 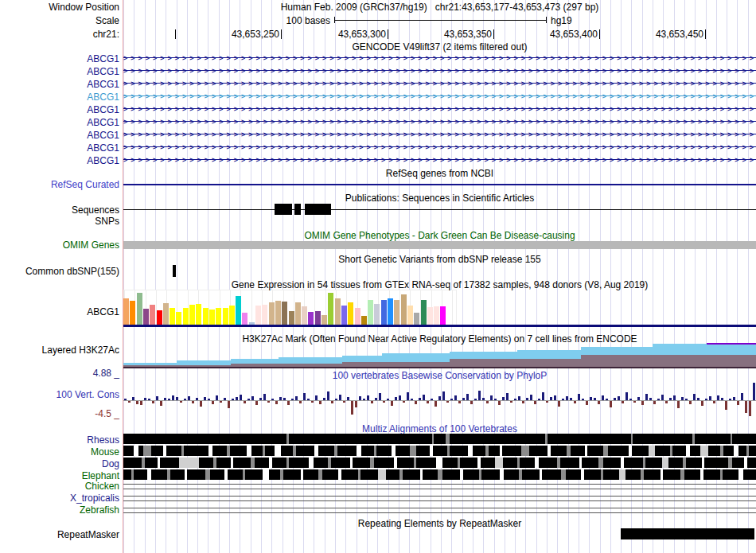 What do you see at coordinates (60, 312) in the screenshot?
I see `gtex-gene-label: ABCG1` at bounding box center [60, 312].